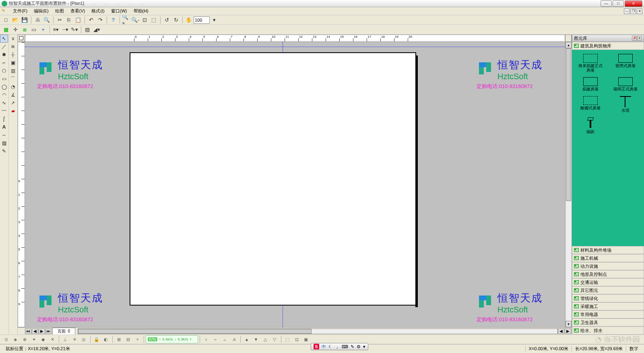  Describe the element at coordinates (608, 322) in the screenshot. I see `category-item: 卫生器具` at that location.